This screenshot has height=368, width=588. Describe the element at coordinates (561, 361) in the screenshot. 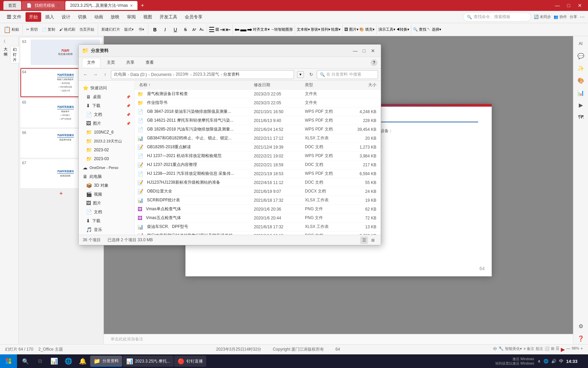

I see `tray-ime-icon: 中` at that location.